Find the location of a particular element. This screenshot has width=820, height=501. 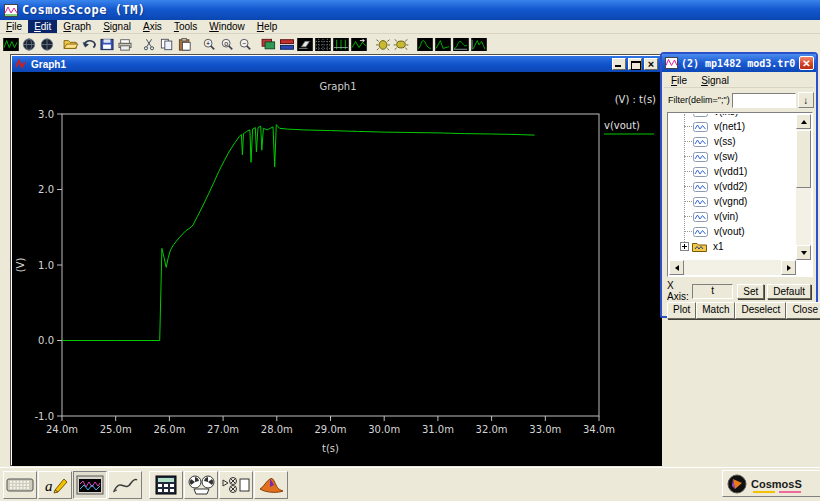

tool-waveform-viewer-icon is located at coordinates (90, 485).